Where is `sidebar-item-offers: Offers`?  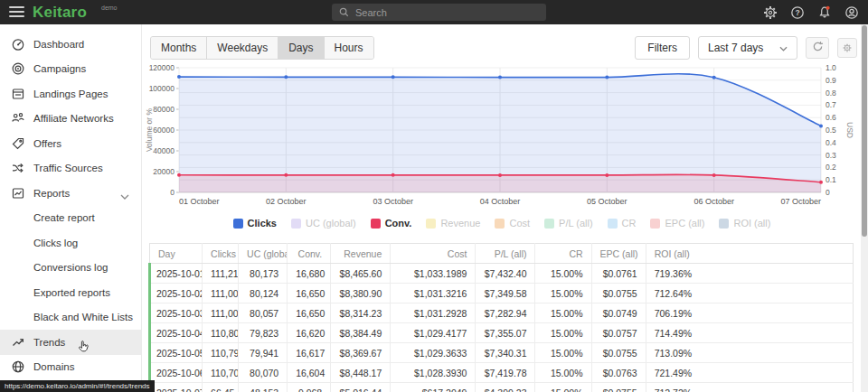
sidebar-item-offers: Offers is located at coordinates (71, 144).